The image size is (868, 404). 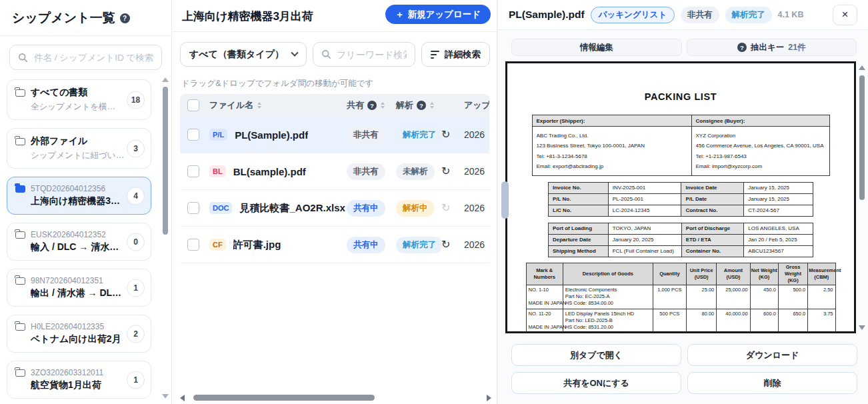 What do you see at coordinates (85, 57) in the screenshot?
I see `shipment-search-box` at bounding box center [85, 57].